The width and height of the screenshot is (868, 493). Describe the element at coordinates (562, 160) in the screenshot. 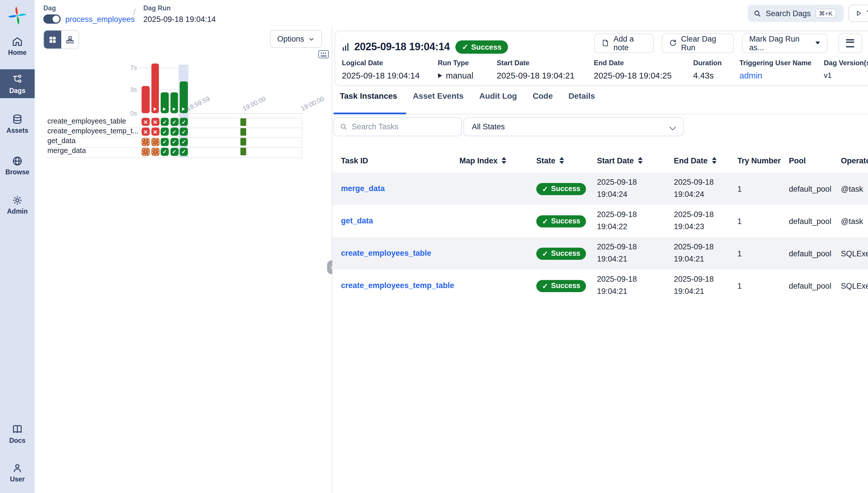

I see `sort-state` at that location.